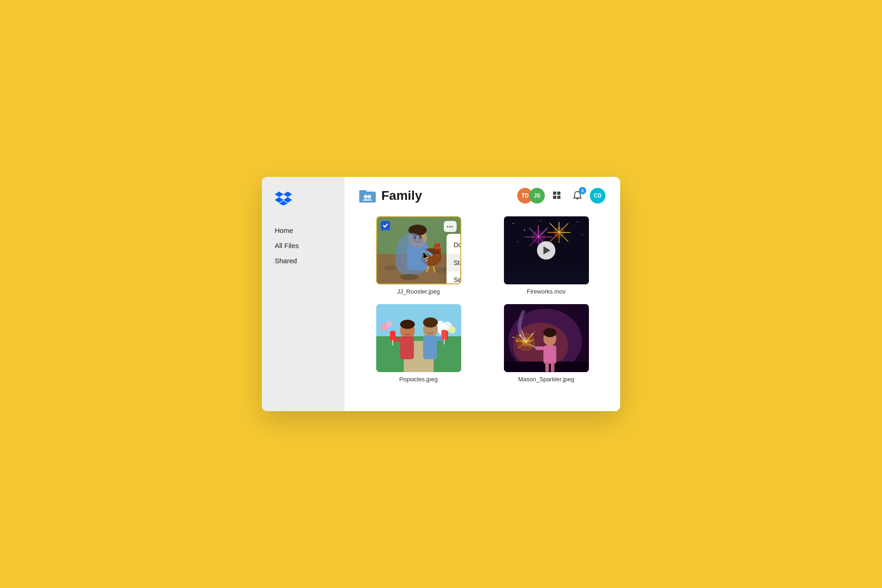 The width and height of the screenshot is (882, 588). What do you see at coordinates (557, 196) in the screenshot?
I see `grid-view-button` at bounding box center [557, 196].